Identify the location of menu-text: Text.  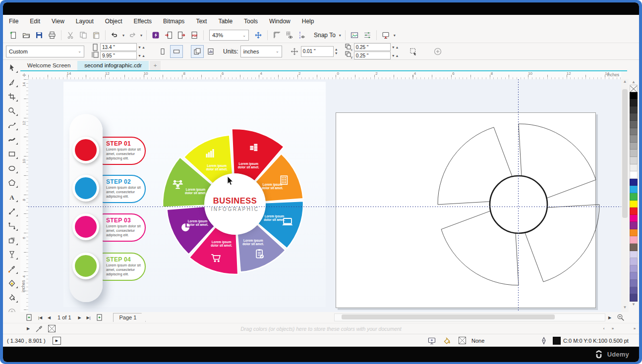
(201, 21).